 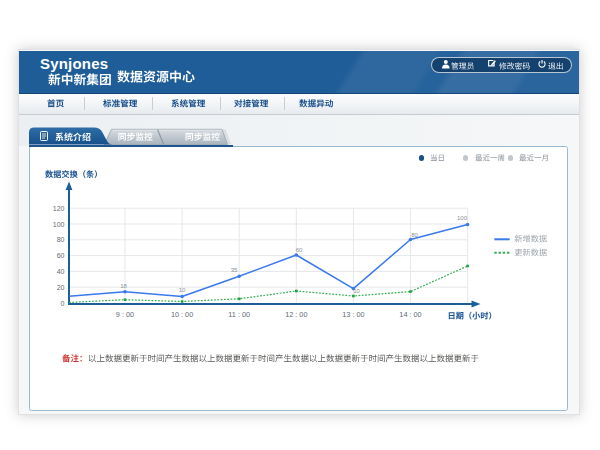 I want to click on svg-text: 10 : 00, so click(x=182, y=314).